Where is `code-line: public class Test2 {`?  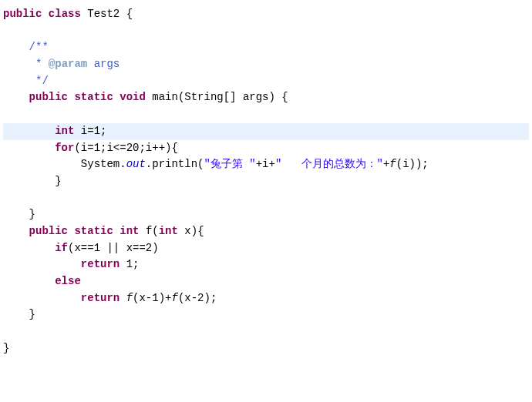
code-line: public class Test2 { is located at coordinates (266, 15).